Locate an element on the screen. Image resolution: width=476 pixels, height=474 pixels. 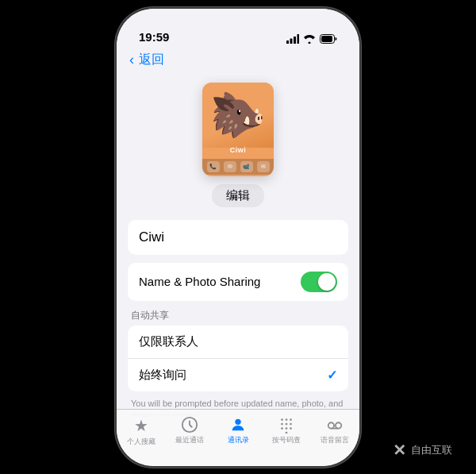
auto-share-always-ask-row: 始终询问 ✓ is located at coordinates (238, 375).